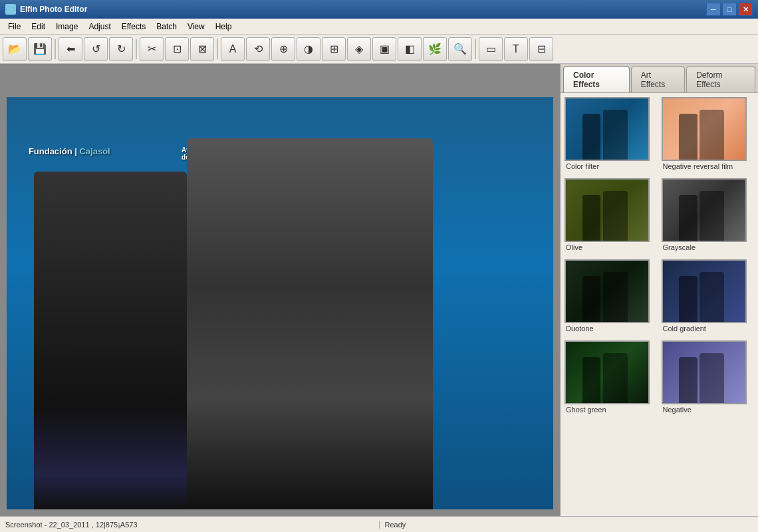 This screenshot has width=758, height=532. What do you see at coordinates (611, 249) in the screenshot?
I see `effect-label-2: Olive` at bounding box center [611, 249].